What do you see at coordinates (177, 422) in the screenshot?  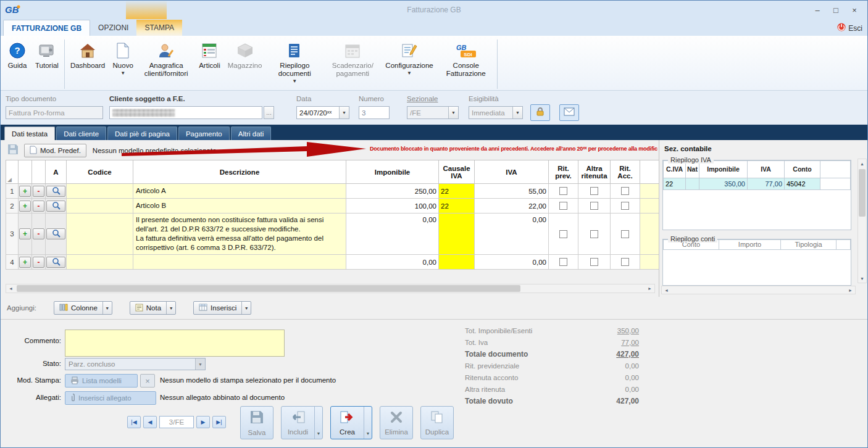 I see `record-position-field: 3/FE` at bounding box center [177, 422].